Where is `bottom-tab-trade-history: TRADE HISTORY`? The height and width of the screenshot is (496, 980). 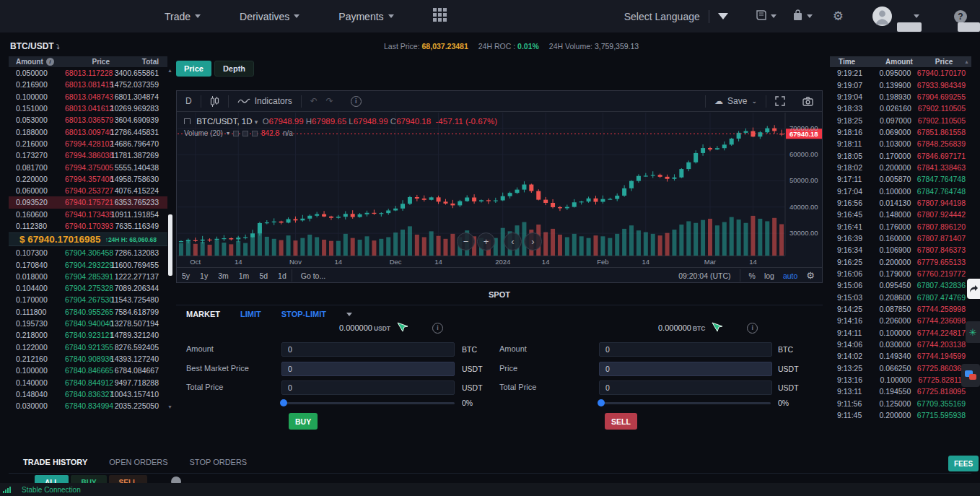
bottom-tab-trade-history: TRADE HISTORY is located at coordinates (55, 462).